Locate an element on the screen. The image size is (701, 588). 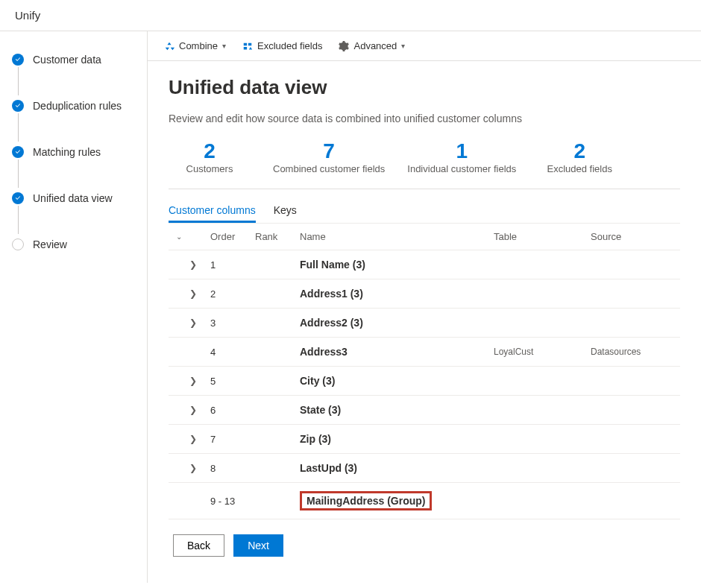
cell-name: State (3) is located at coordinates (397, 410).